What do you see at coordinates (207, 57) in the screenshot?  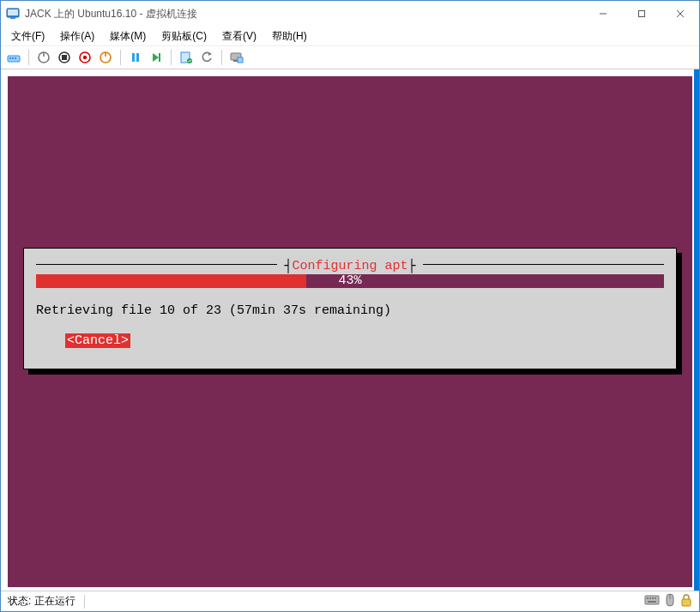 I see `revert-button` at bounding box center [207, 57].